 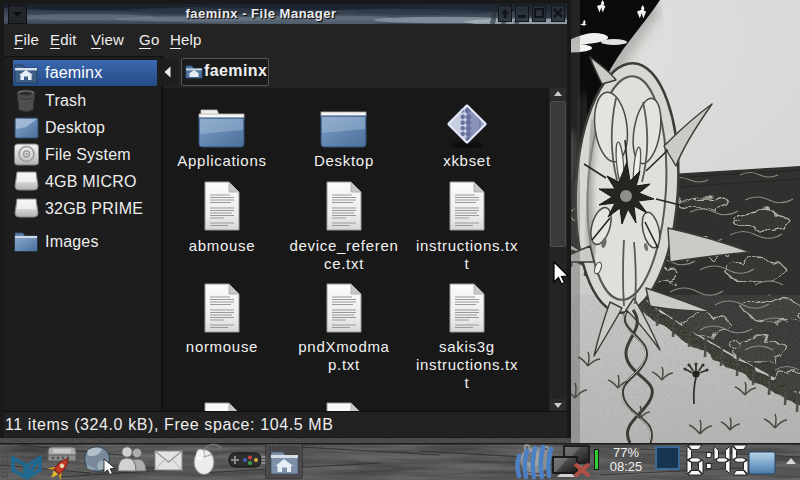 What do you see at coordinates (626, 466) in the screenshot?
I see `svg-text: 08:25` at bounding box center [626, 466].